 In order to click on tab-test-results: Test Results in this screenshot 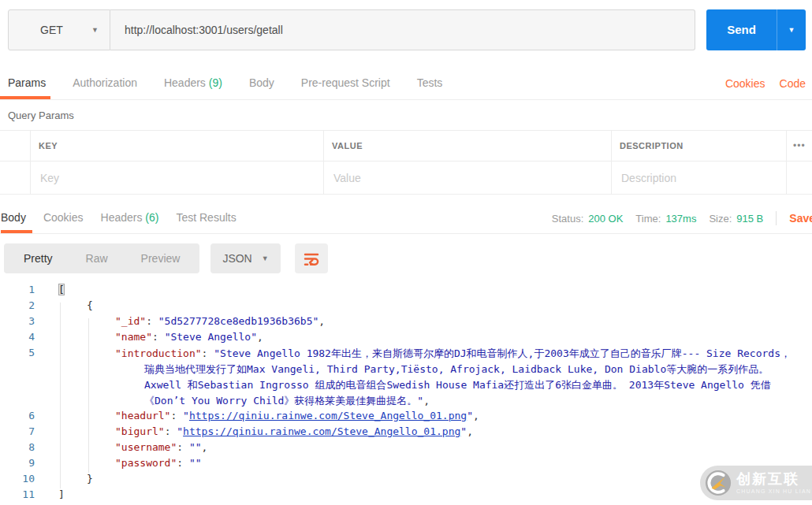, I will do `click(206, 218)`.